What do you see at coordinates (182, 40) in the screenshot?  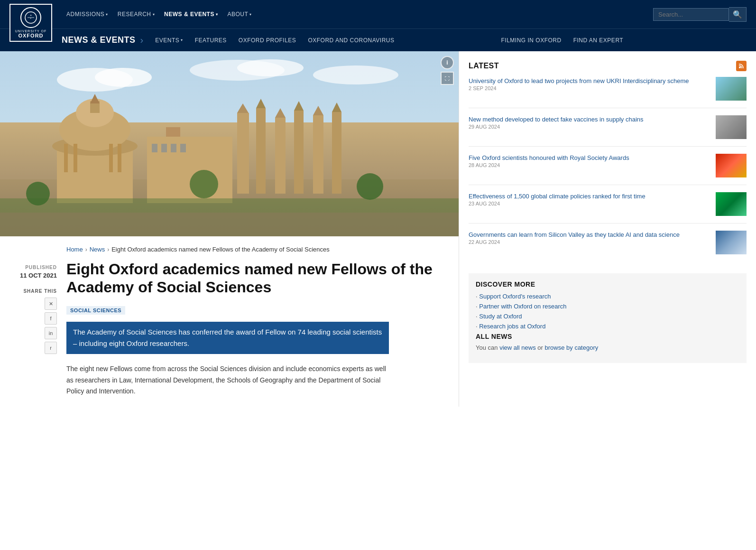 I see `events-dropdown-arrow: ▾` at bounding box center [182, 40].